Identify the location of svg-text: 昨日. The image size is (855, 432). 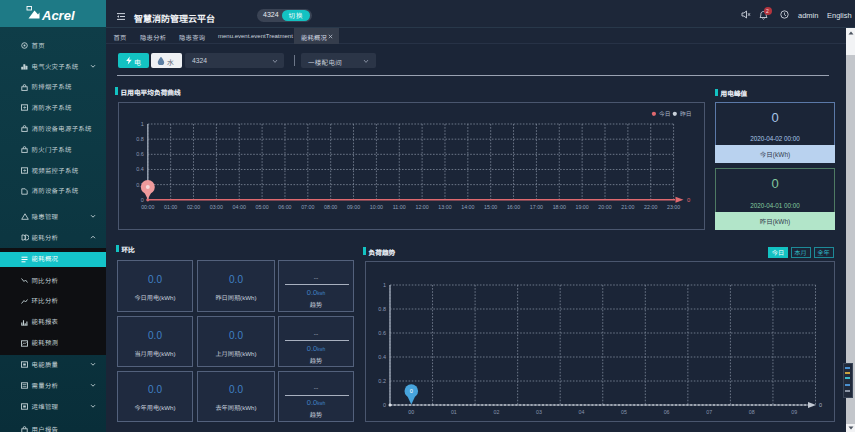
(686, 114).